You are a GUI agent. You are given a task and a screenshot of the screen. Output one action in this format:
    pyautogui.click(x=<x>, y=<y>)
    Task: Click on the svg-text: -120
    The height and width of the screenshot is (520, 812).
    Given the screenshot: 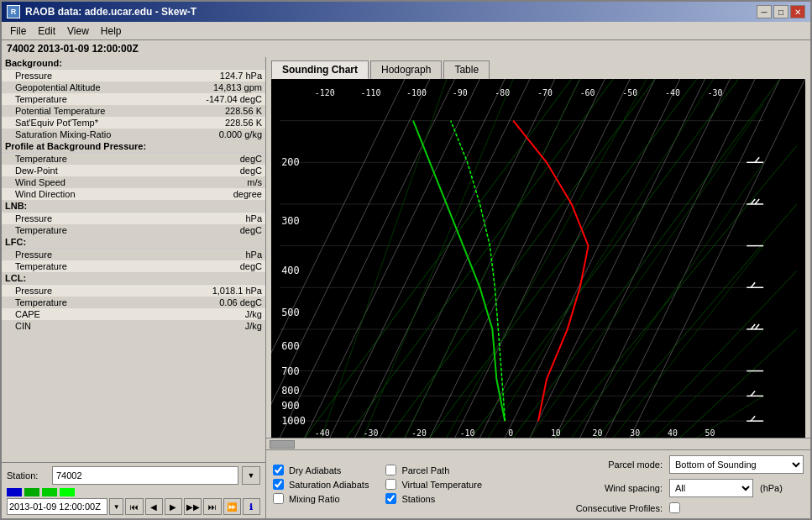 What is the action you would take?
    pyautogui.click(x=325, y=92)
    